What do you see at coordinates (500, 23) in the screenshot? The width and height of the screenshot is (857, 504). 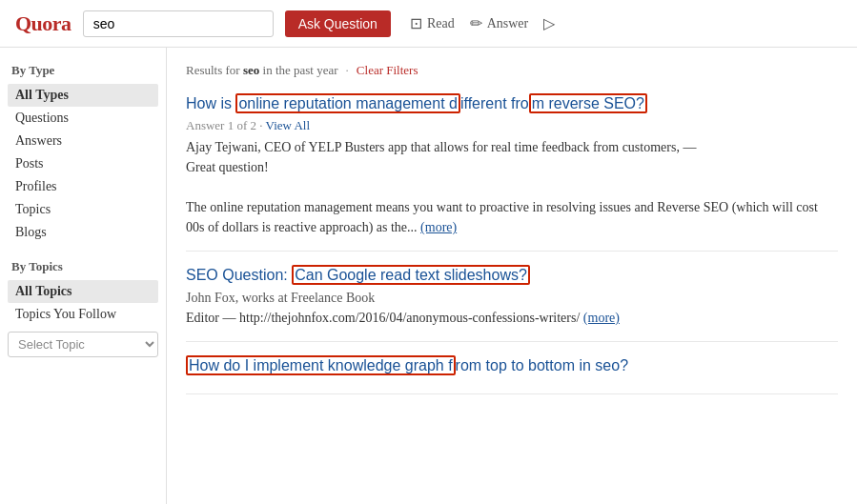 I see `answer-nav-item: ✏ Answer` at bounding box center [500, 23].